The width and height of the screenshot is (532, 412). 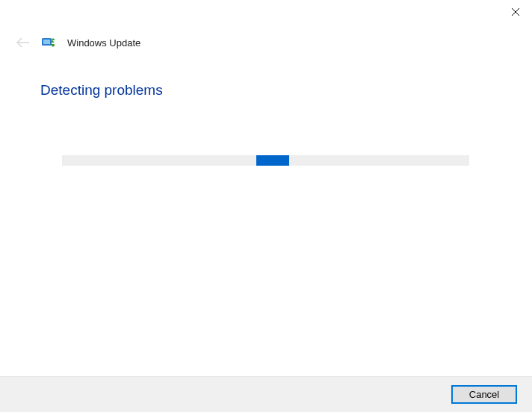 I want to click on close-button, so click(x=516, y=12).